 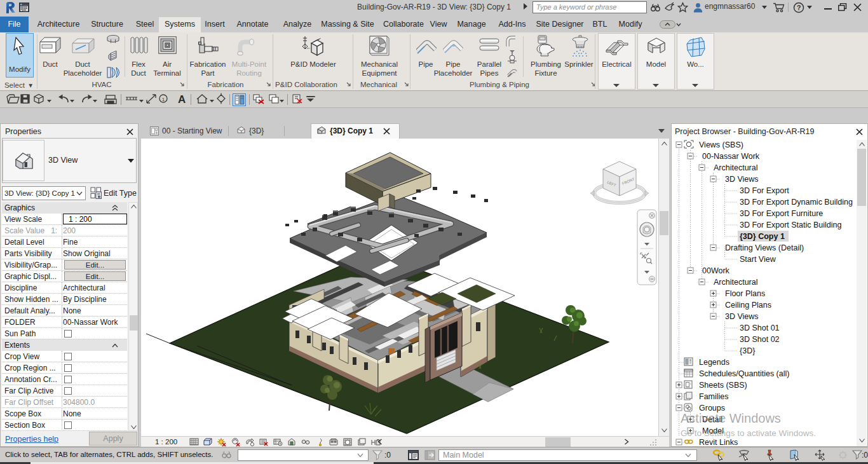 What do you see at coordinates (723, 385) in the screenshot?
I see `svg-text: Sheets (SBS)` at bounding box center [723, 385].